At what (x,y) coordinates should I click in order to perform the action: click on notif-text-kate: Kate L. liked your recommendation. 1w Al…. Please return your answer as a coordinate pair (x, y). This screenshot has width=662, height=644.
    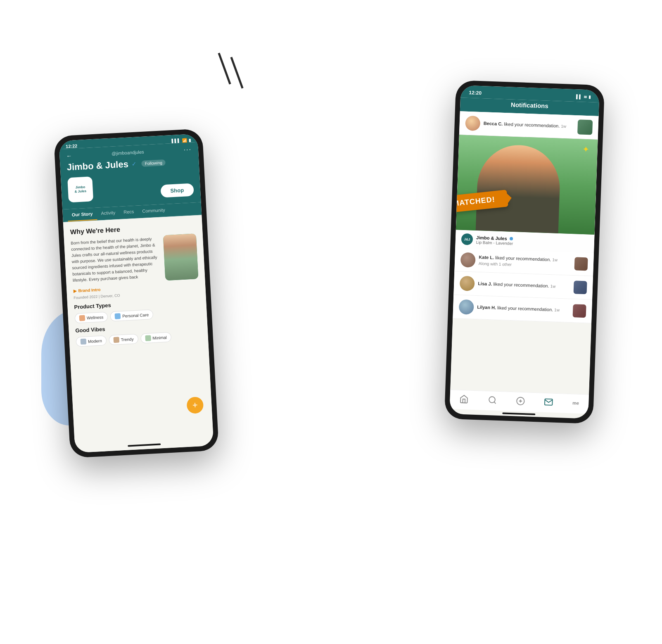
    Looking at the image, I should click on (525, 262).